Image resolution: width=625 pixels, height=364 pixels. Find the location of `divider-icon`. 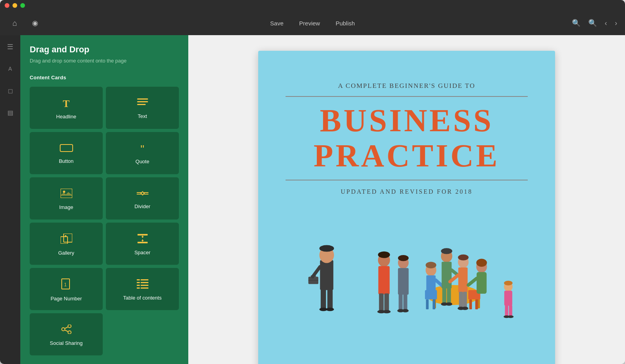

divider-icon is located at coordinates (143, 194).